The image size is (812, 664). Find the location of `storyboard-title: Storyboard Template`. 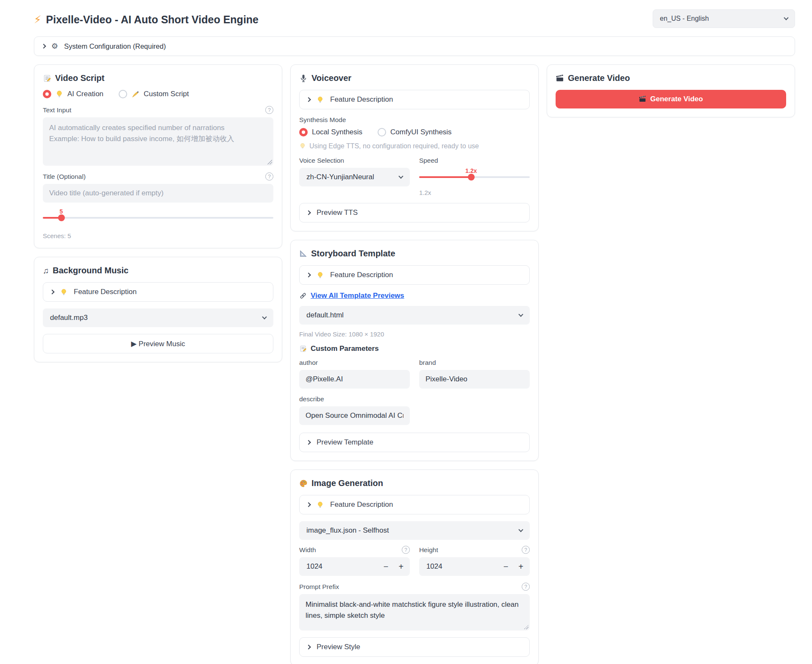

storyboard-title: Storyboard Template is located at coordinates (414, 253).